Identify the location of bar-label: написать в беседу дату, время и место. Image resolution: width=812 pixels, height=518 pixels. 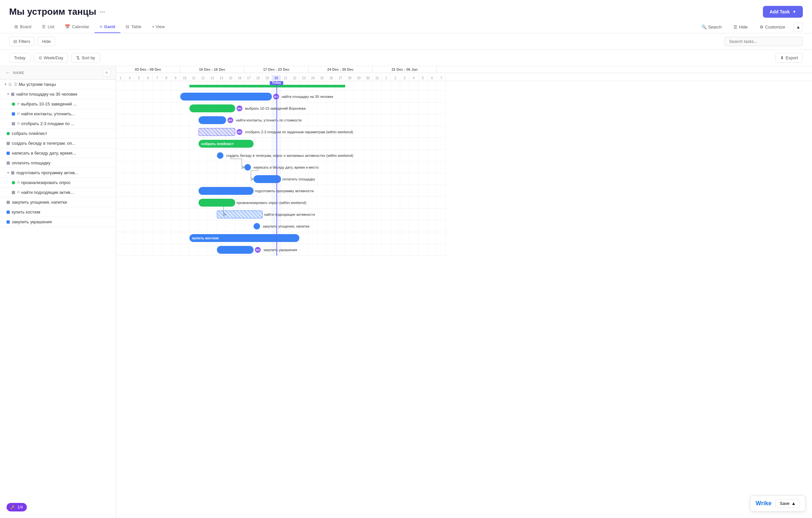
(286, 167).